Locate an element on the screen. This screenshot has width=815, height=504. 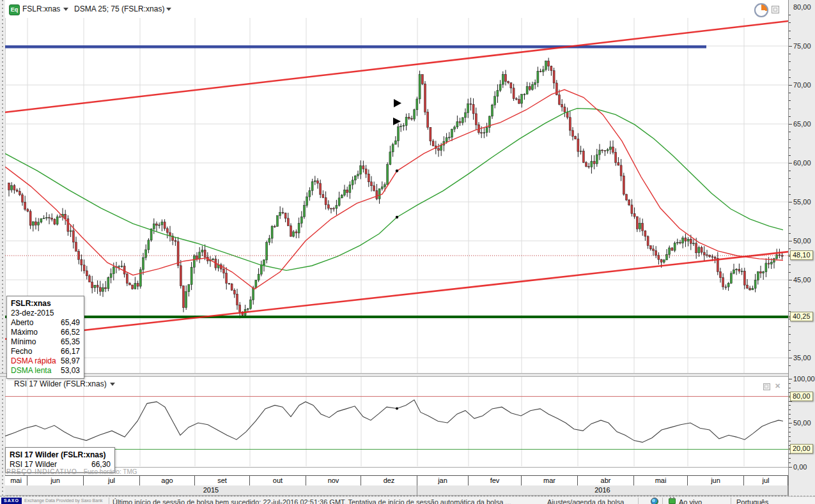
price-tick-label: 45,00 is located at coordinates (802, 280).